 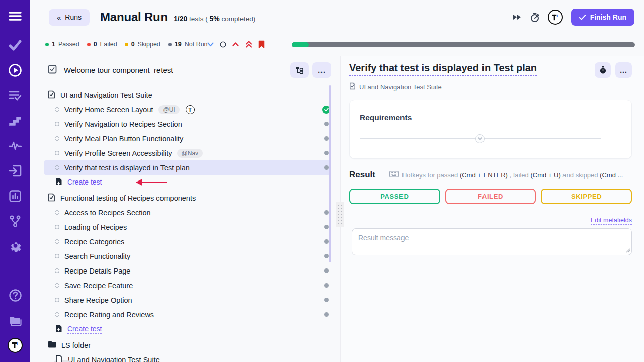 I want to click on test-row: Verify Navigation to Recipes Section, so click(x=187, y=124).